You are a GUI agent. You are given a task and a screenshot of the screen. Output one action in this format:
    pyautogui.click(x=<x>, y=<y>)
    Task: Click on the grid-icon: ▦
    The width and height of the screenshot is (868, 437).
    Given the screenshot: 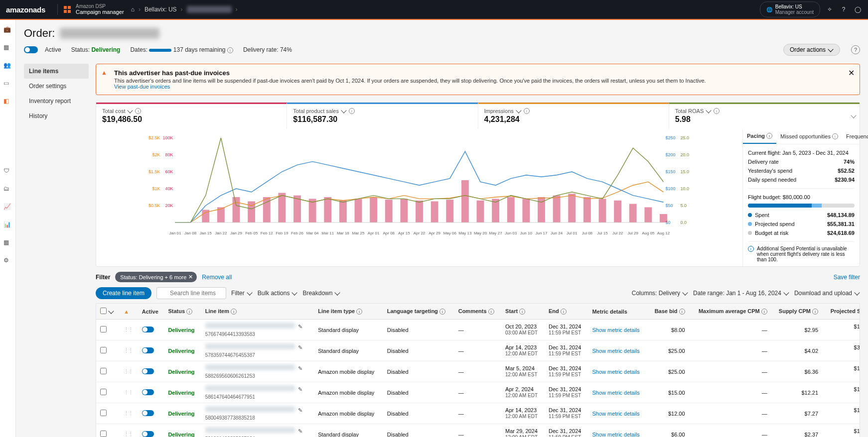 What is the action you would take?
    pyautogui.click(x=8, y=48)
    